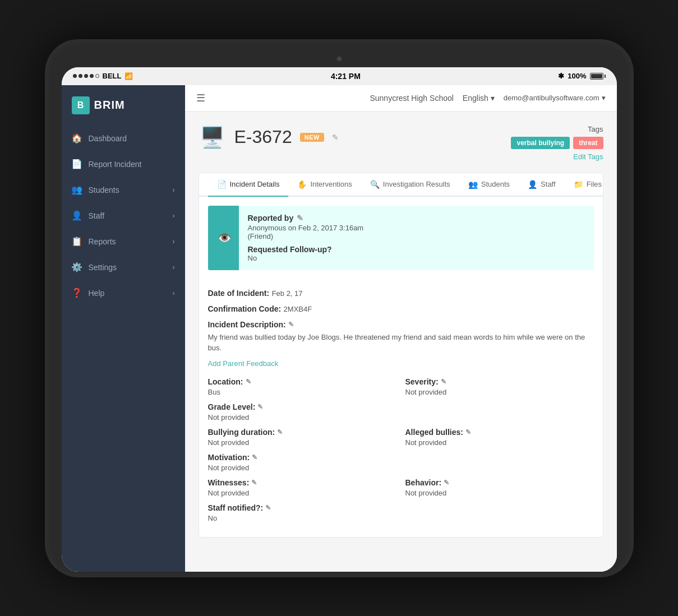 This screenshot has height=616, width=678. What do you see at coordinates (248, 382) in the screenshot?
I see `edit-location-icon: ✎` at bounding box center [248, 382].